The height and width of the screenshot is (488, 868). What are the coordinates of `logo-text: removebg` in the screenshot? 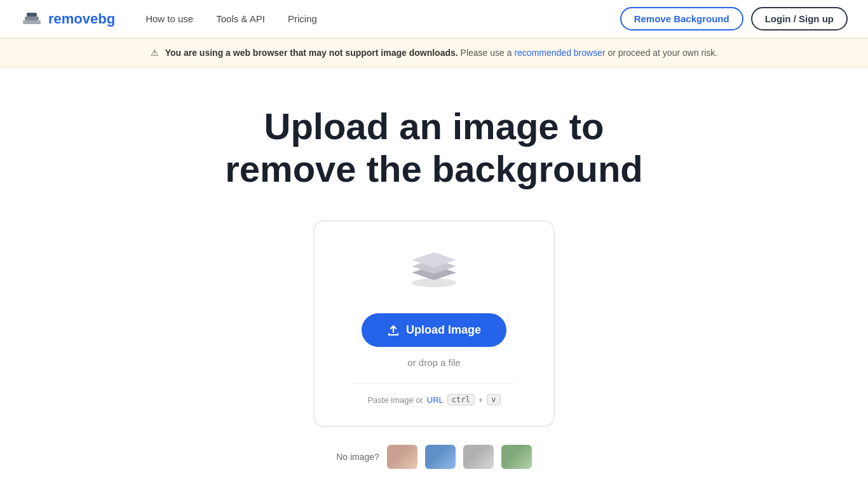 It's located at (81, 19).